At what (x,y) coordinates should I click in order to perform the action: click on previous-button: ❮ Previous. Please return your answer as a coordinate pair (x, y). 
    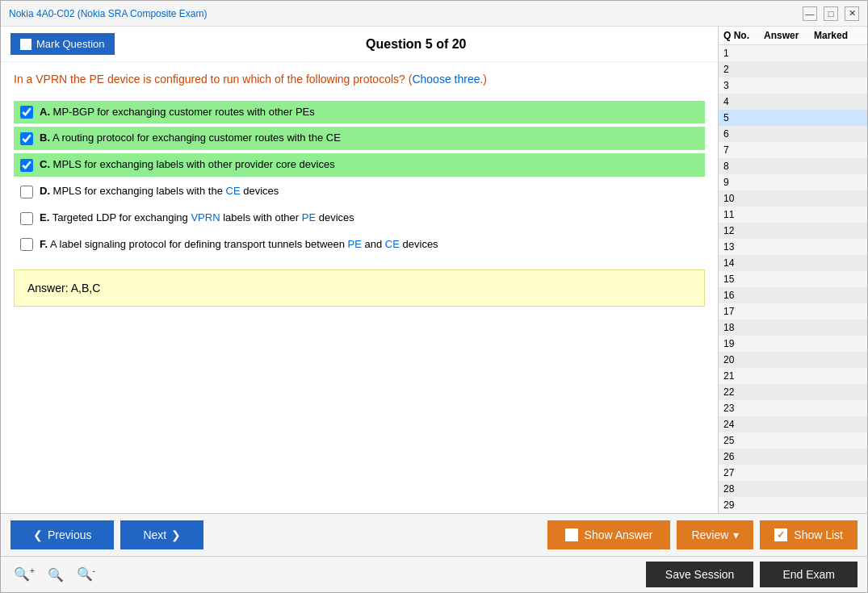
    Looking at the image, I should click on (62, 535).